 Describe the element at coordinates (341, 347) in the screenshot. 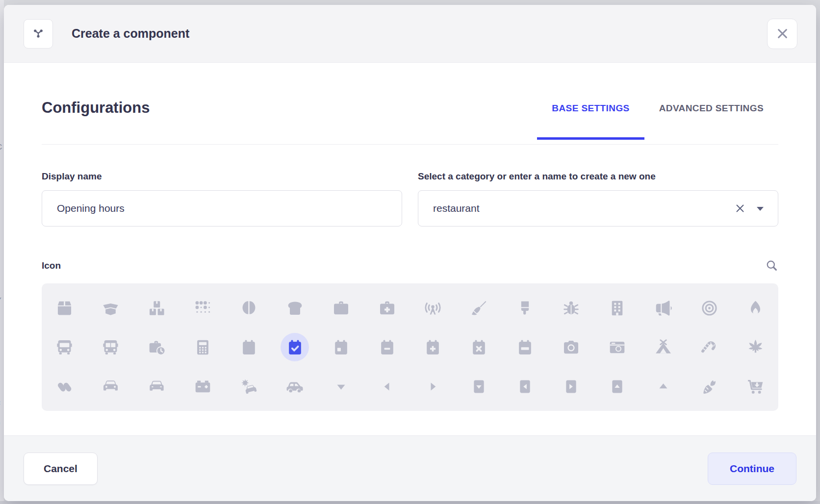

I see `icon-calendar-day` at that location.